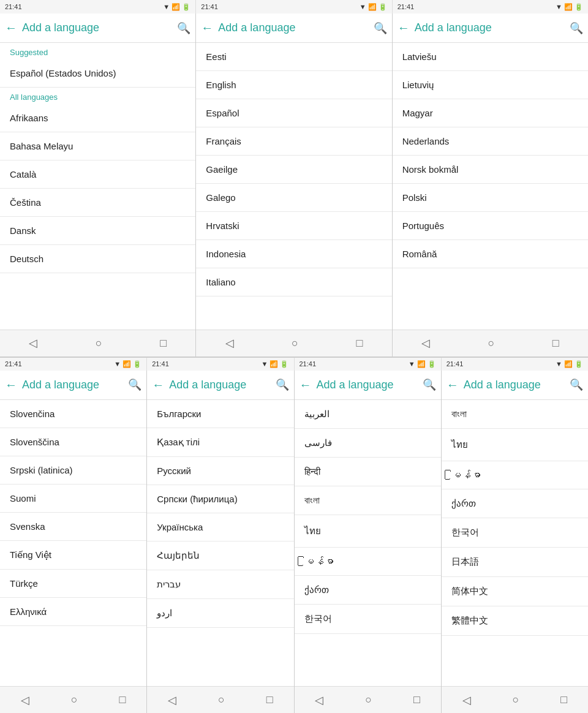 Image resolution: width=588 pixels, height=713 pixels. I want to click on nav-home-b4: ○, so click(516, 700).